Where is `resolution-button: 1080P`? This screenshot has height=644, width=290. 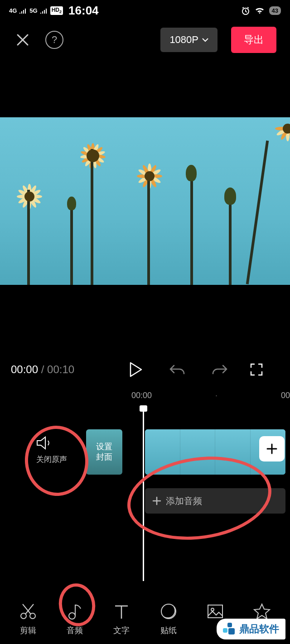 resolution-button: 1080P is located at coordinates (189, 40).